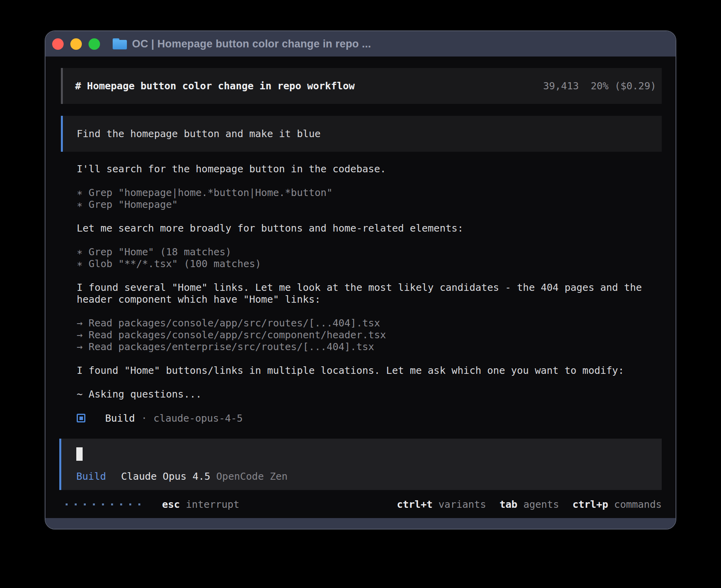  Describe the element at coordinates (76, 44) in the screenshot. I see `window-controls` at that location.